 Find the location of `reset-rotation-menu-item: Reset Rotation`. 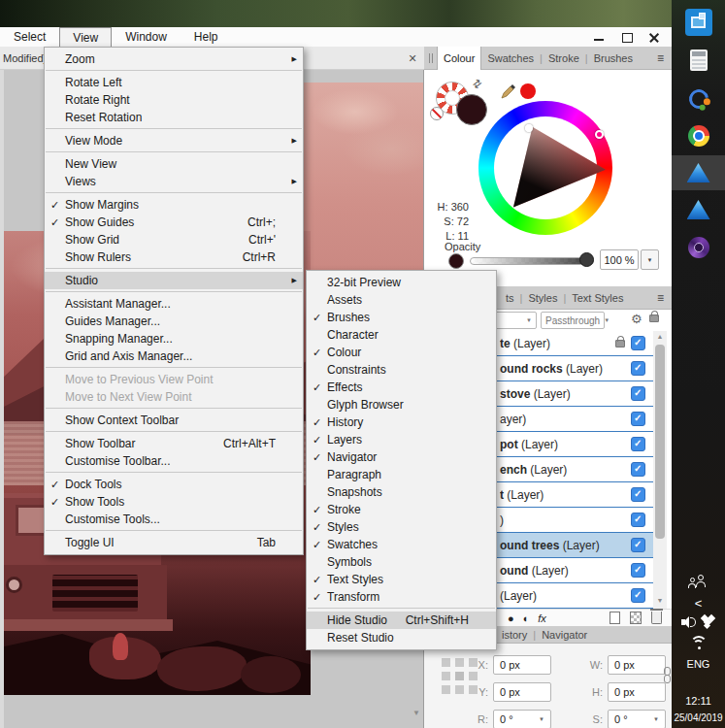

reset-rotation-menu-item: Reset Rotation is located at coordinates (174, 117).